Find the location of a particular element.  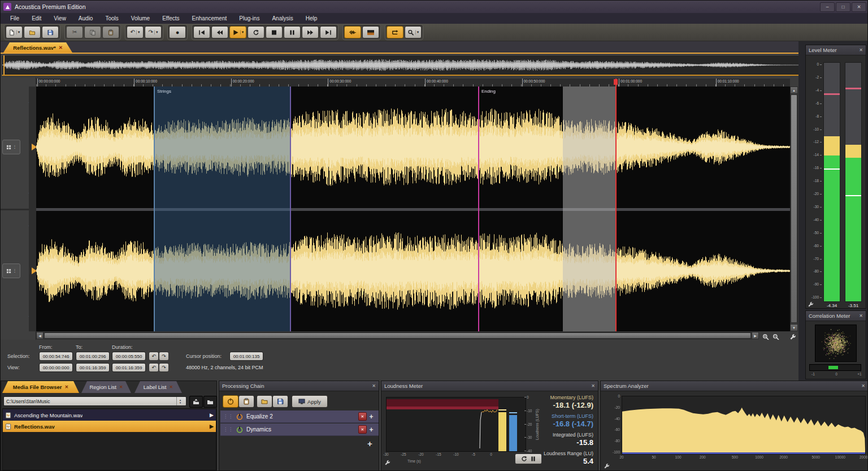

zoom-button: ▾ is located at coordinates (413, 32).